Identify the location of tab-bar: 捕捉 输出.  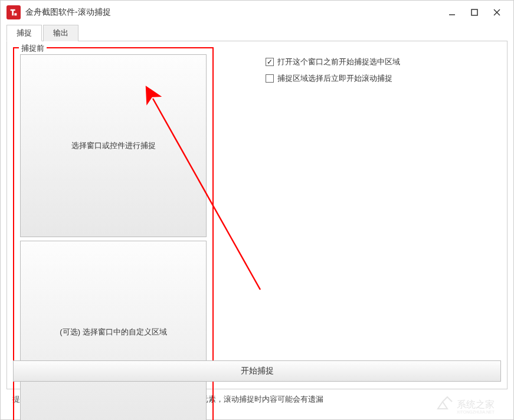
(257, 33).